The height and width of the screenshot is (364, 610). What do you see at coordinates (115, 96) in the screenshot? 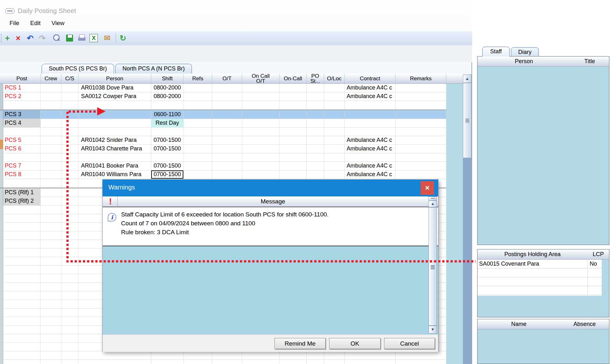
I see `cell-person: SA0012 Cowper Para` at bounding box center [115, 96].